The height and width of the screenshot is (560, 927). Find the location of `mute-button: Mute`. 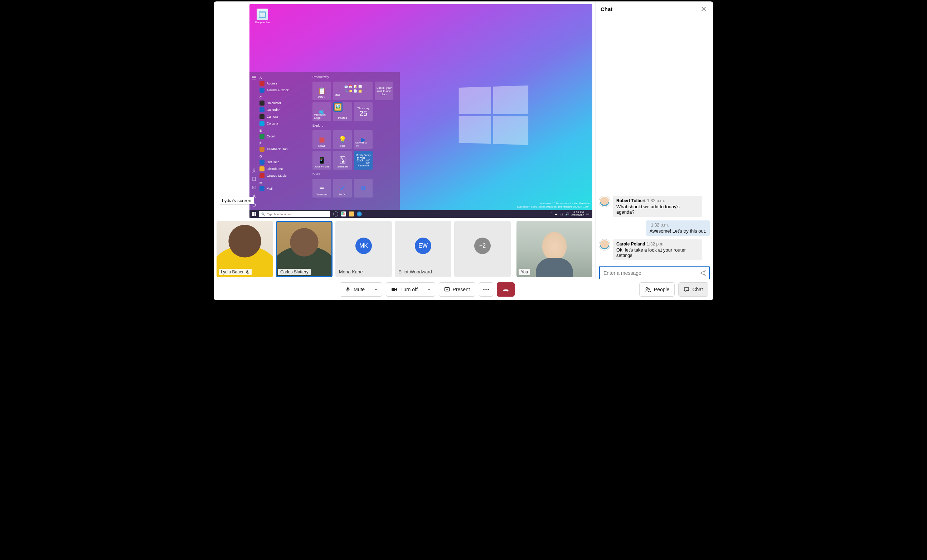

mute-button: Mute is located at coordinates (361, 290).